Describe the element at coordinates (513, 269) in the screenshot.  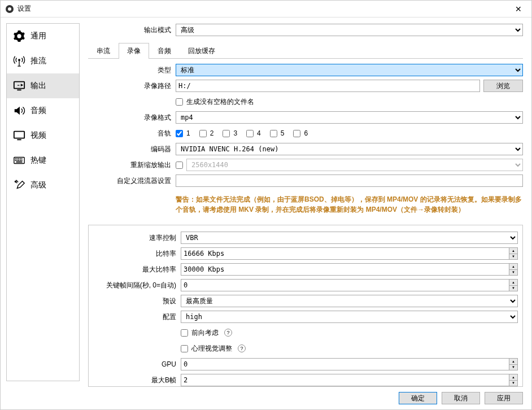
I see `max-bitrate-spinner: ▲▼` at that location.